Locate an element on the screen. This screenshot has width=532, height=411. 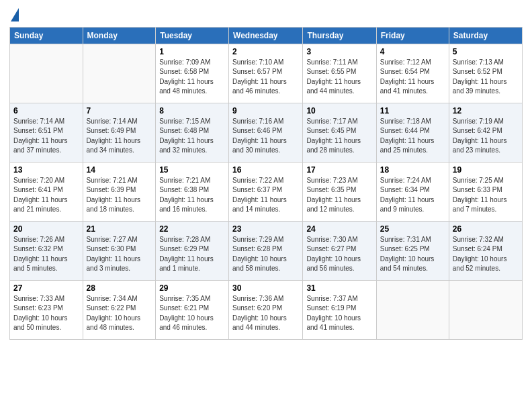
day-number: 2 is located at coordinates (266, 52).